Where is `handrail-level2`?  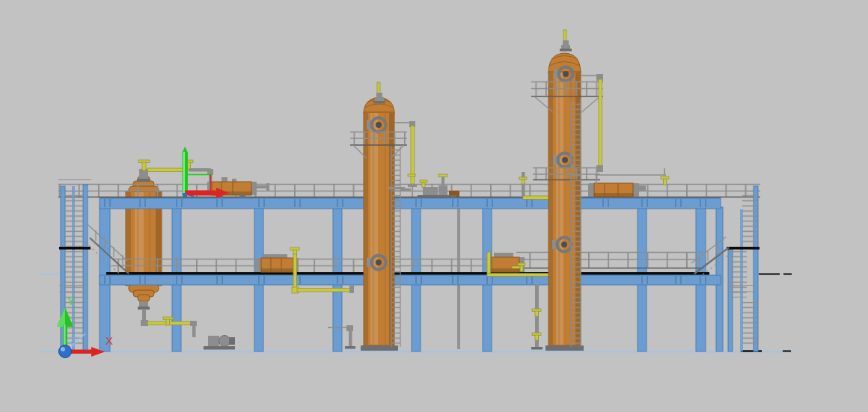
handrail-level2 is located at coordinates (408, 262).